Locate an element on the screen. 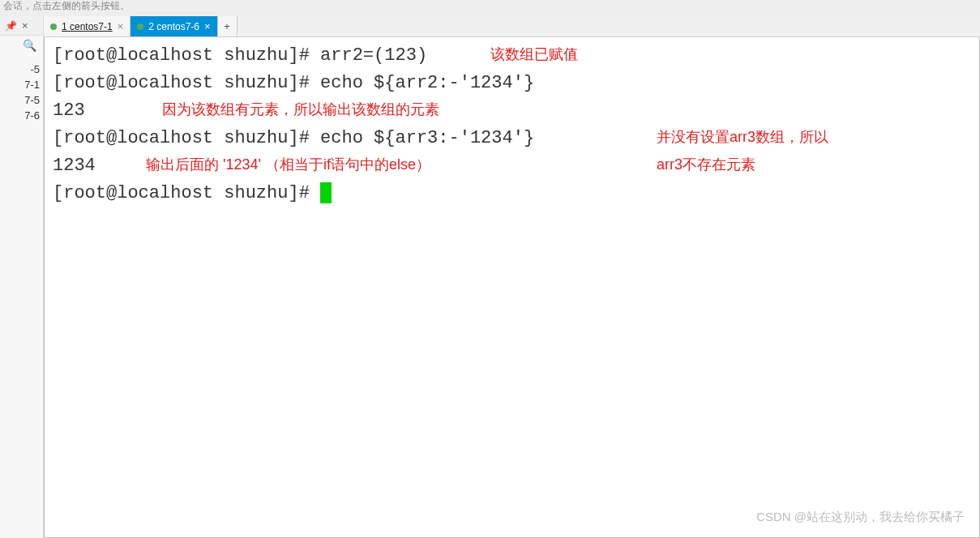  annotation: arr3不存在元素 is located at coordinates (706, 165).